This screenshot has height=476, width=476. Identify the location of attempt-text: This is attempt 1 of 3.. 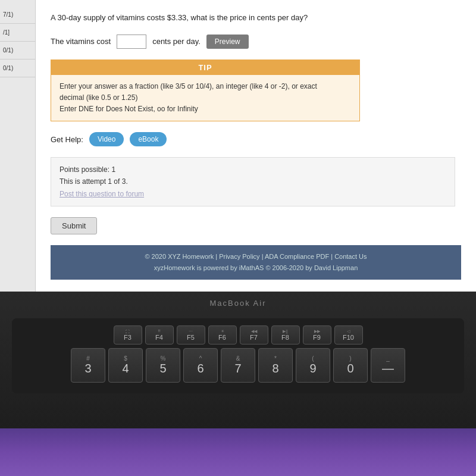
(253, 181).